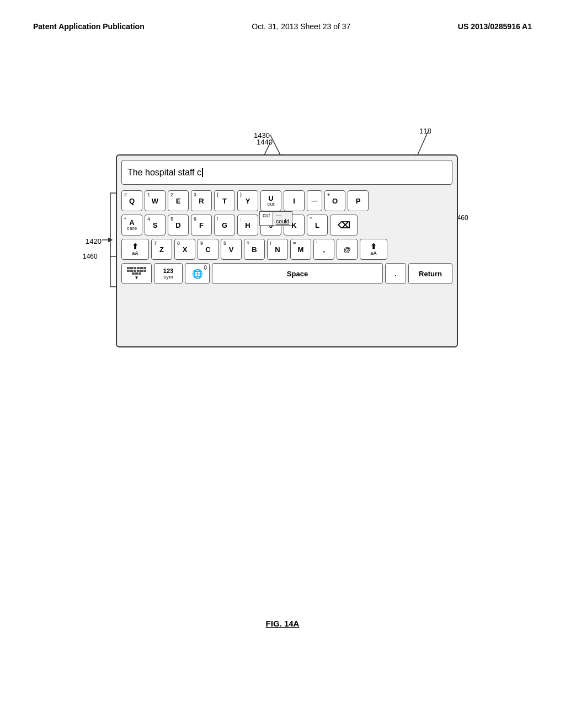 The image size is (565, 728). Describe the element at coordinates (287, 172) in the screenshot. I see `text-input-field: The hospital staff c` at that location.